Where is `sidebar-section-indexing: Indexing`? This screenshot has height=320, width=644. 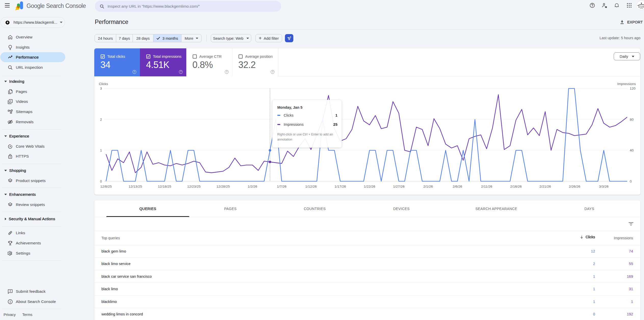 sidebar-section-indexing: Indexing is located at coordinates (33, 81).